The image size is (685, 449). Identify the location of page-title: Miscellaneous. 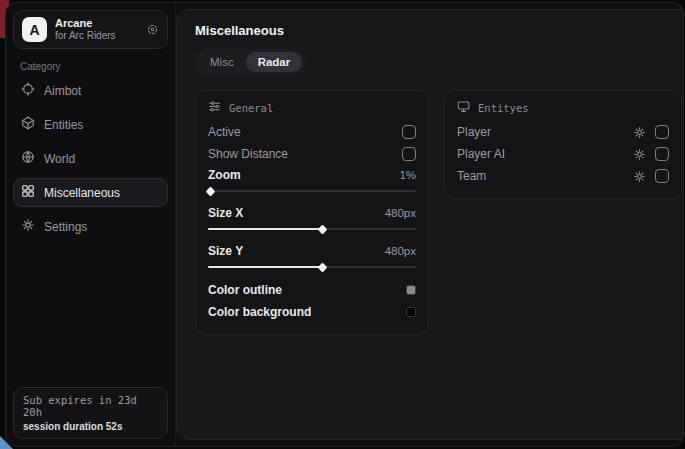
(438, 30).